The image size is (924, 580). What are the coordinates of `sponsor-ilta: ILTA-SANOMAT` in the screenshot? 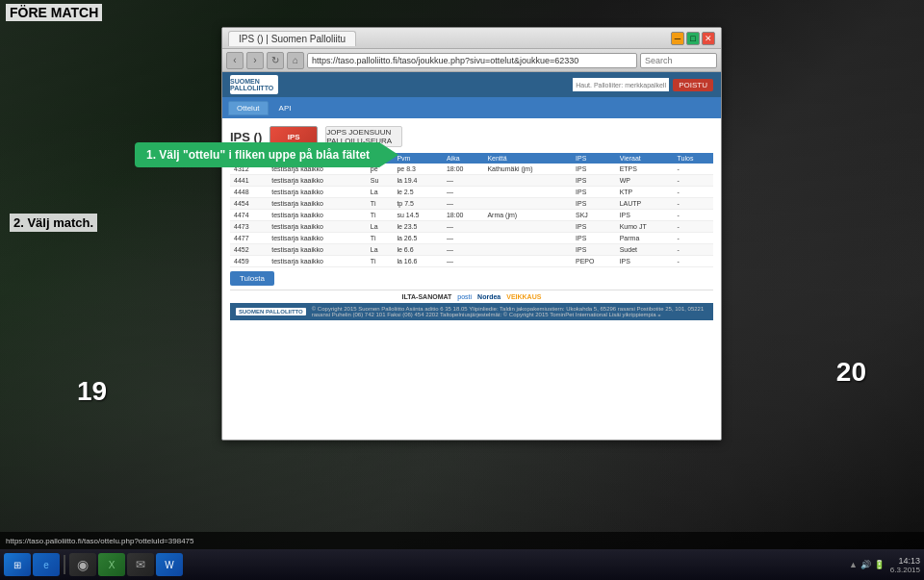 It's located at (427, 296).